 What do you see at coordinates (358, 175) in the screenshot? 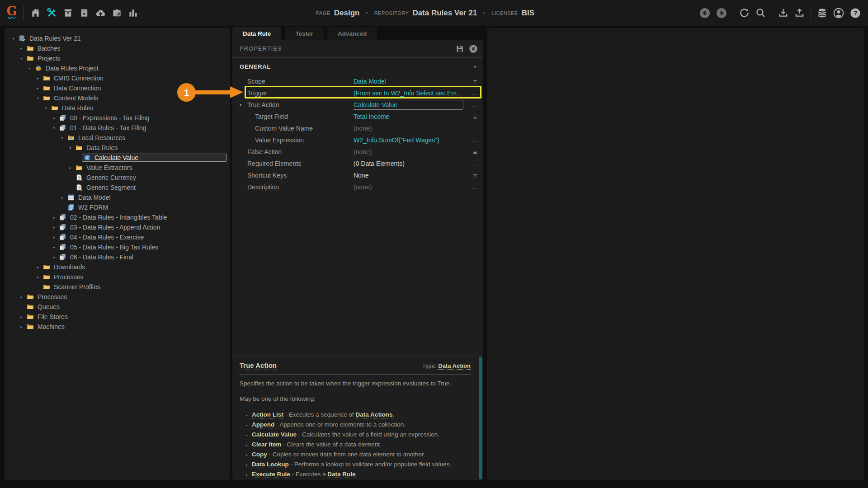
I see `property-row-shortcut-keys: Shortcut KeysNone≡` at bounding box center [358, 175].